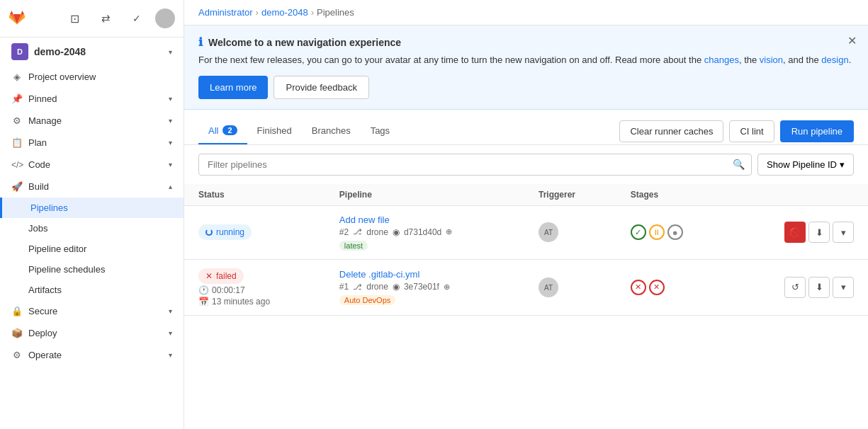 The image size is (868, 429). I want to click on sidebar-sub-item-label: Artifacts, so click(45, 290).